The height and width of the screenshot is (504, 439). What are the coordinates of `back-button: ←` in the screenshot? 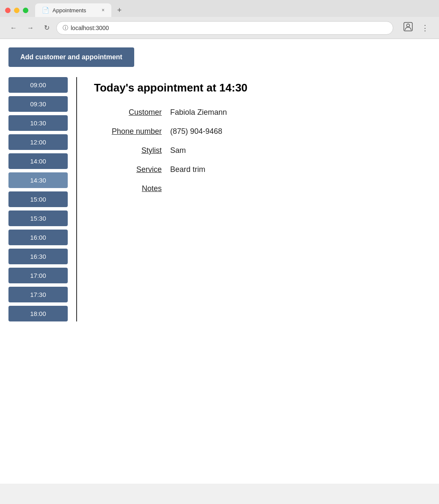 It's located at (14, 28).